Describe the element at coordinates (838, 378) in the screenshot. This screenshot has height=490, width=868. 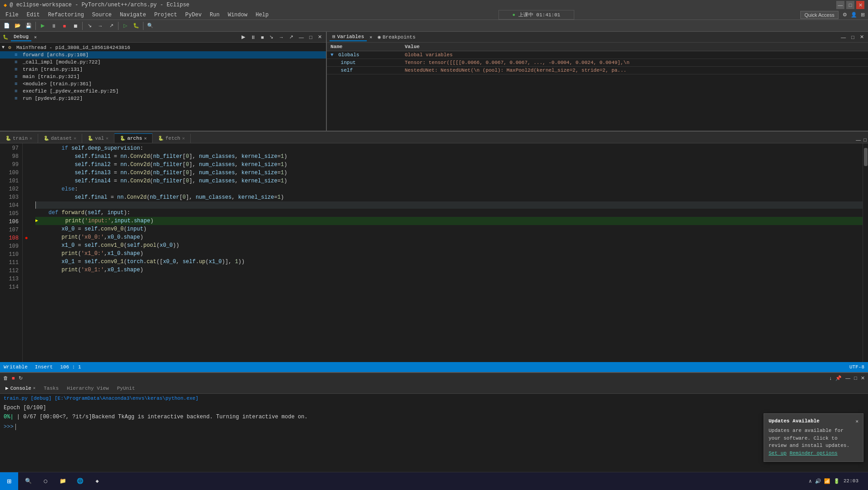
I see `console-pin: 📌` at that location.